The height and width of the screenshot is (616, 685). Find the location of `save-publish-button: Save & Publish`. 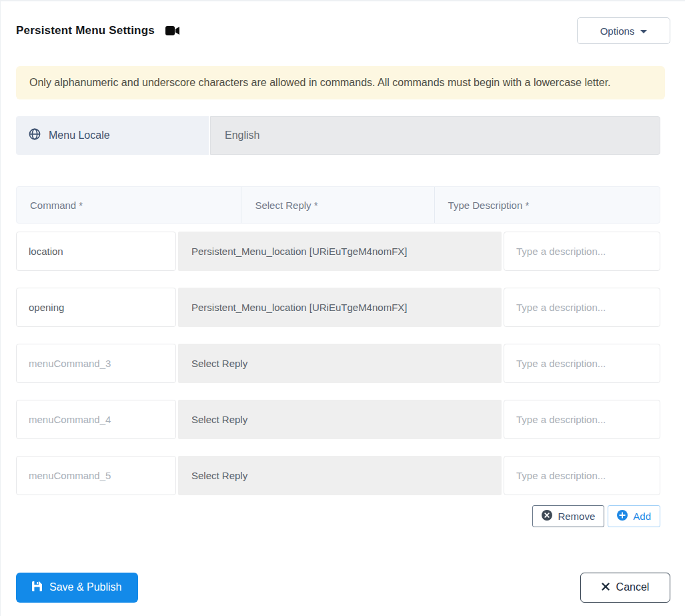

save-publish-button: Save & Publish is located at coordinates (77, 587).